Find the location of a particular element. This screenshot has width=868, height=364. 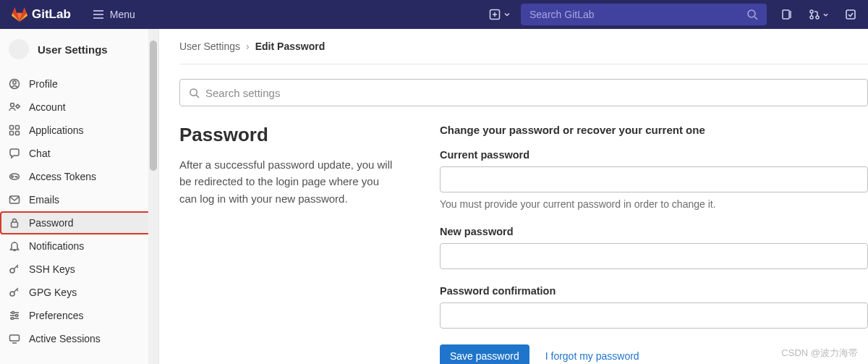

page-heading: Password is located at coordinates (288, 135).